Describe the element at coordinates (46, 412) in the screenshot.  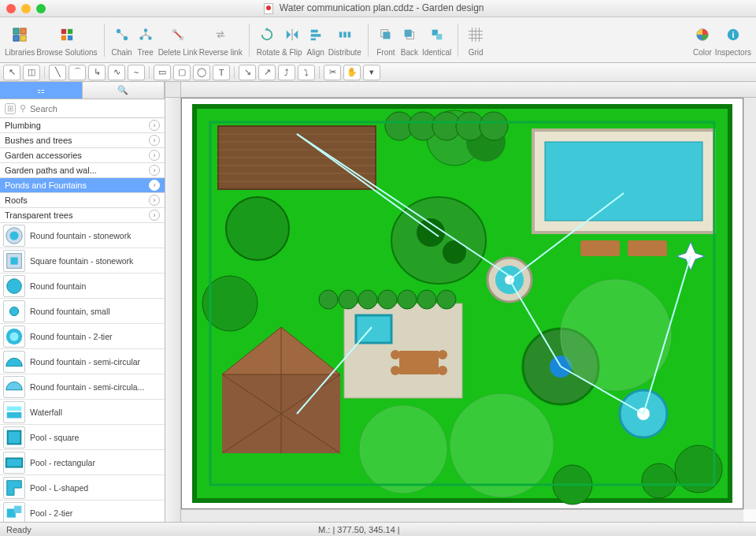
I see `shape-label: Waterfall` at that location.